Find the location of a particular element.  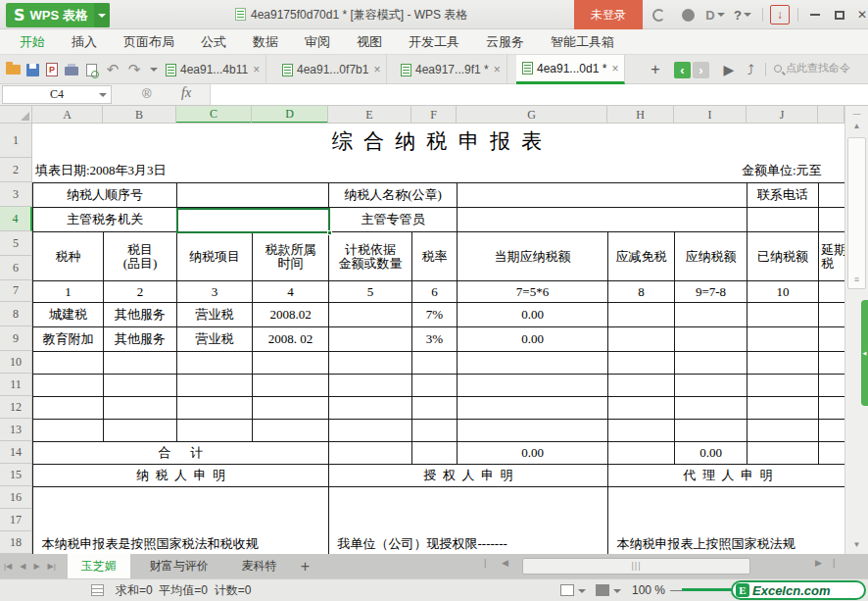

cell: 0.00 is located at coordinates (533, 339).